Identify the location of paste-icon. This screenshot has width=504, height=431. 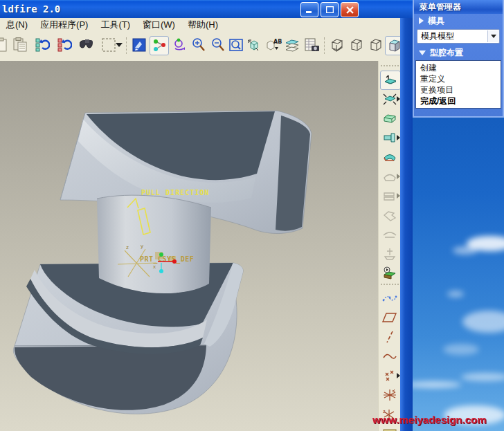
(5, 45).